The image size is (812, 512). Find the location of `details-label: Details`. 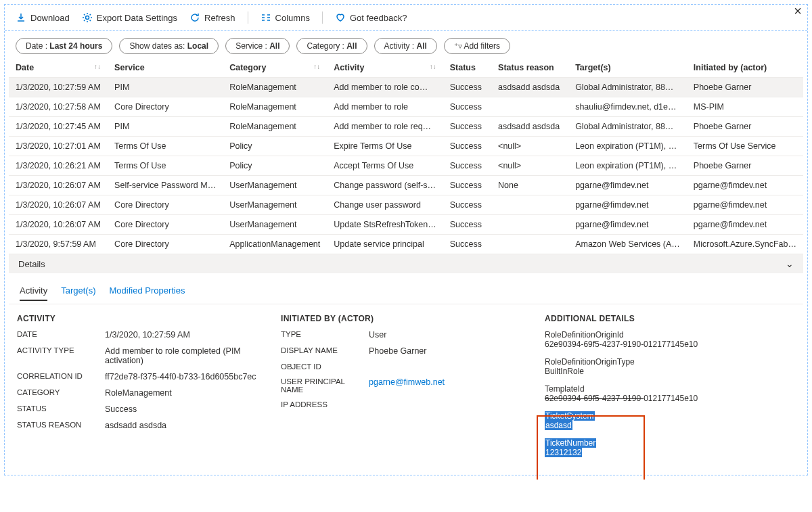

details-label: Details is located at coordinates (32, 264).